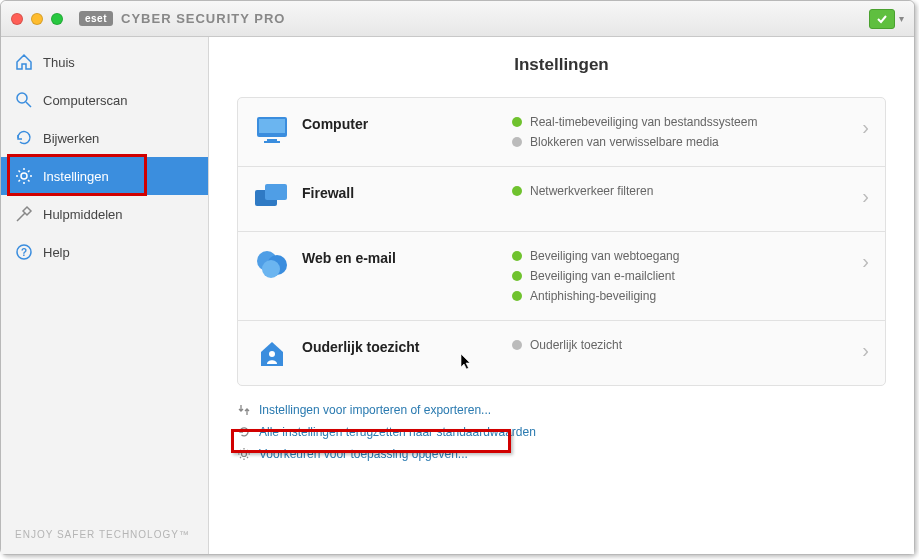 The image size is (919, 560). I want to click on sidebar-item-label: Help, so click(56, 252).